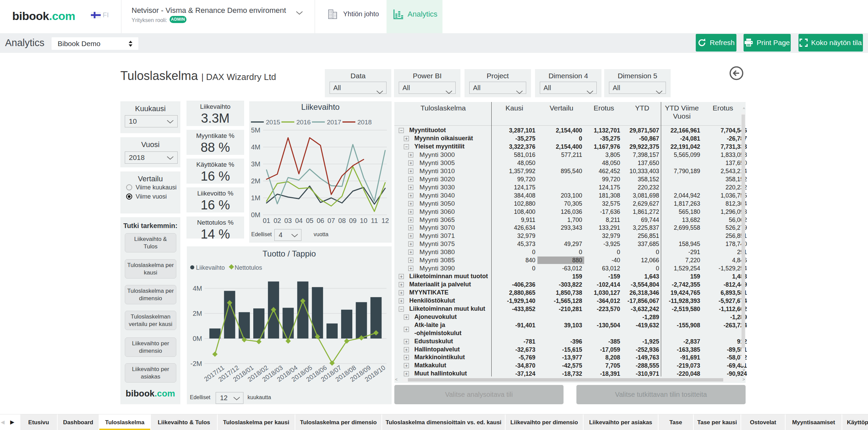 This screenshot has width=868, height=430. Describe the element at coordinates (277, 221) in the screenshot. I see `svg-text: 02` at that location.